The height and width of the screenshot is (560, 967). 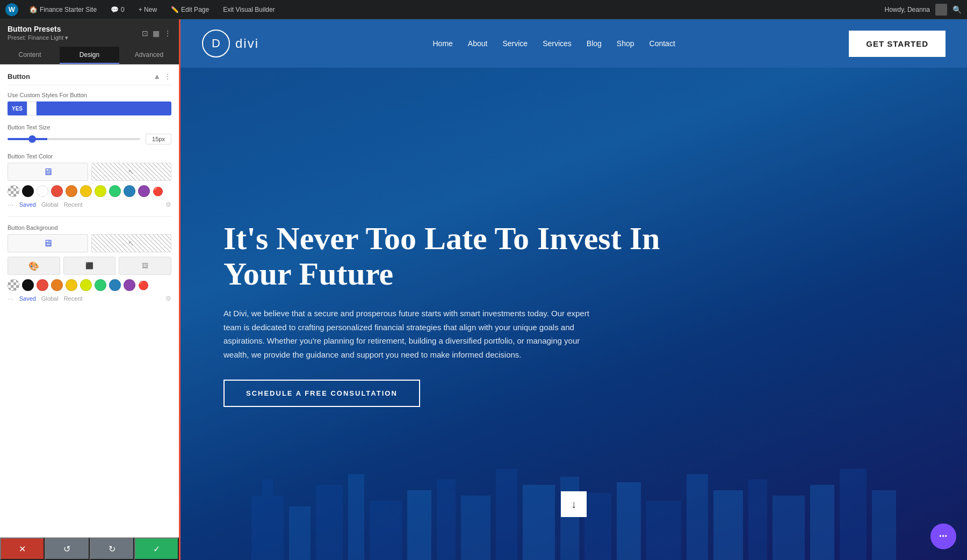 What do you see at coordinates (73, 299) in the screenshot?
I see `recent-tab-bottom: Recent` at bounding box center [73, 299].